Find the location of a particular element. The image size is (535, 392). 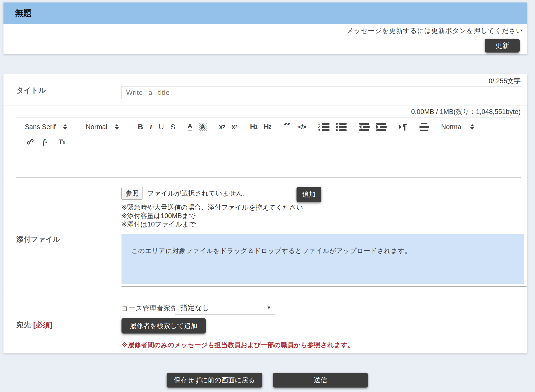

recipient-row: コース管理者宛先 指定なし ▼ 宛先[必須] 履修者を検索して追加 ※履修者間の… is located at coordinates (265, 324).